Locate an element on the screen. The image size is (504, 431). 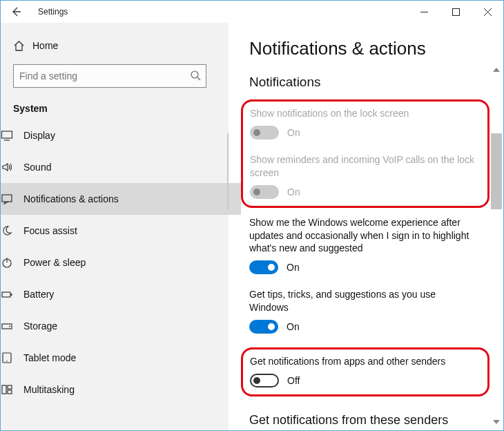
sidebar-item-tablet-mode: Tablet mode is located at coordinates (120, 358).